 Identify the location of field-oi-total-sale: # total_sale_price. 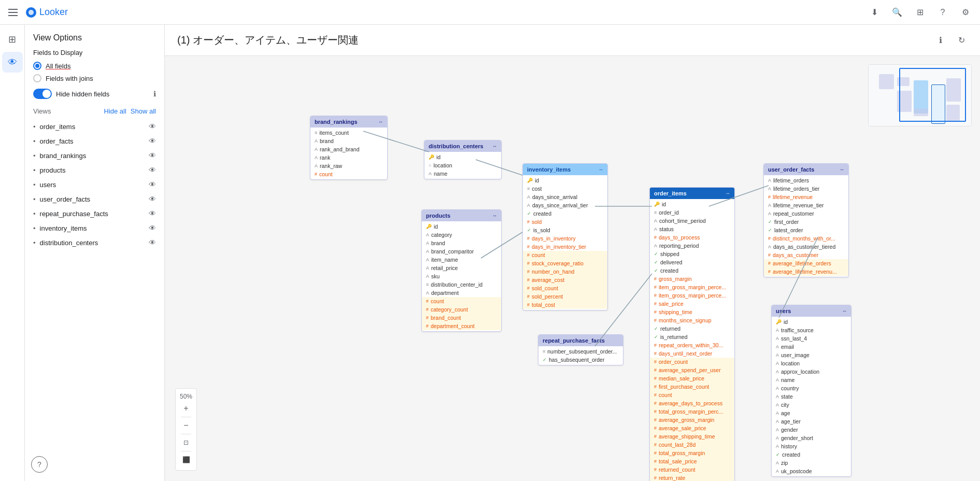
(692, 461).